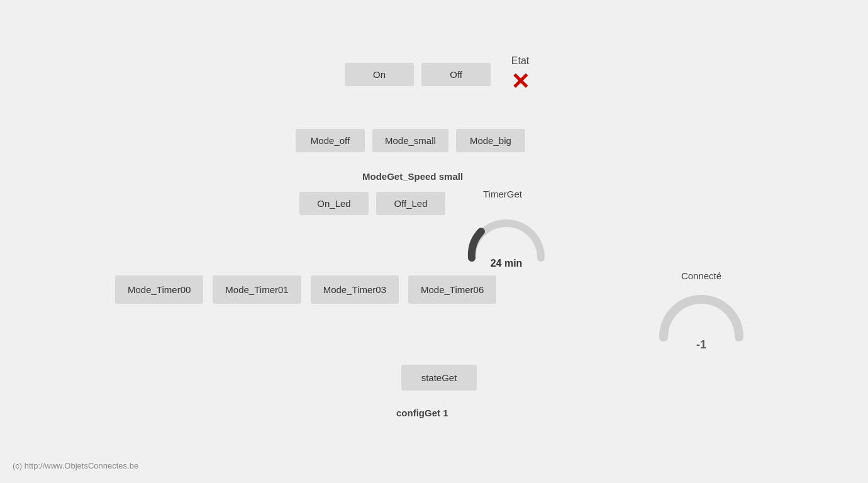 Image resolution: width=868 pixels, height=483 pixels. What do you see at coordinates (439, 377) in the screenshot?
I see `stateget-button: stateGet` at bounding box center [439, 377].